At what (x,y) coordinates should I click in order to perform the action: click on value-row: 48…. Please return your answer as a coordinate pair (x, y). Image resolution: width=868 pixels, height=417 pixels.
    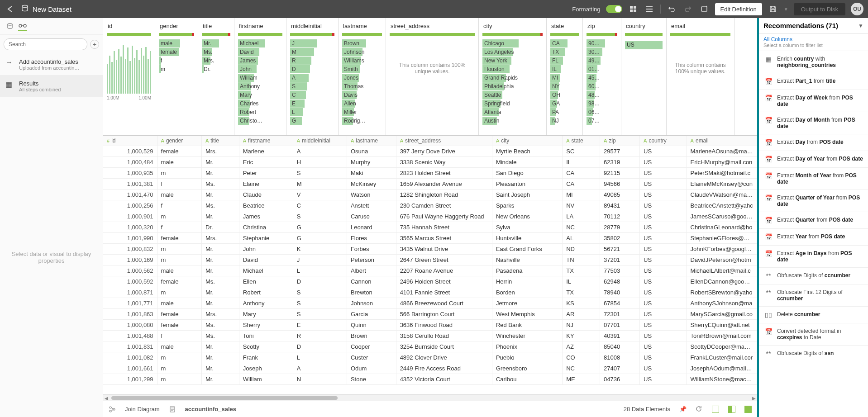
    Looking at the image, I should click on (602, 95).